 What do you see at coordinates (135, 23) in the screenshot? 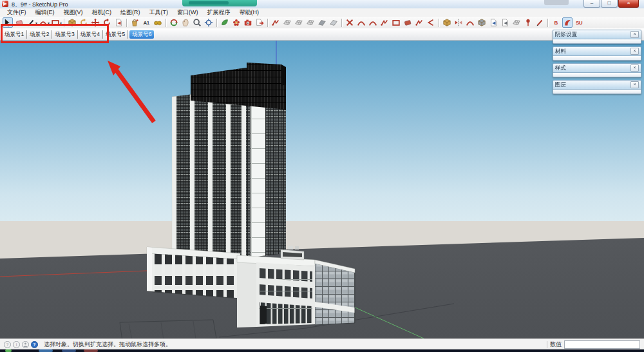
I see `paint-bucket-tool-icon` at bounding box center [135, 23].